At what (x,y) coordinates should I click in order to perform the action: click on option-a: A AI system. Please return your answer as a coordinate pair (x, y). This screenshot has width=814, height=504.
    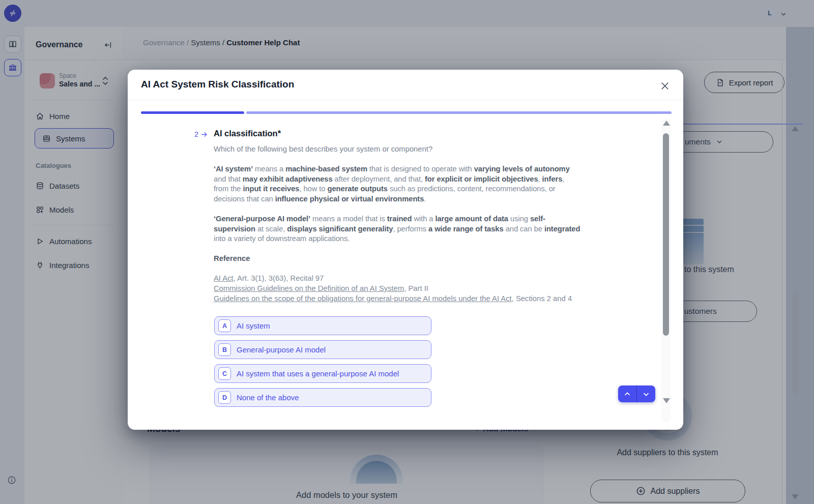
    Looking at the image, I should click on (323, 325).